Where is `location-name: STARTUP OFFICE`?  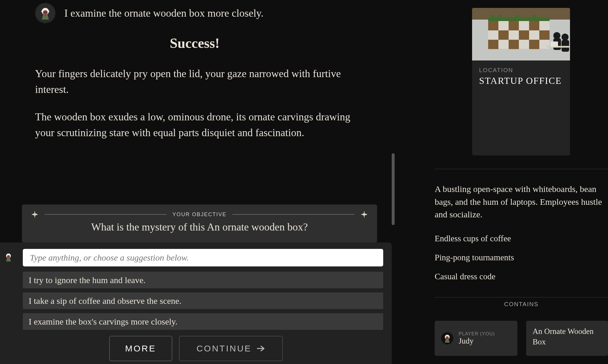
location-name: STARTUP OFFICE is located at coordinates (521, 81).